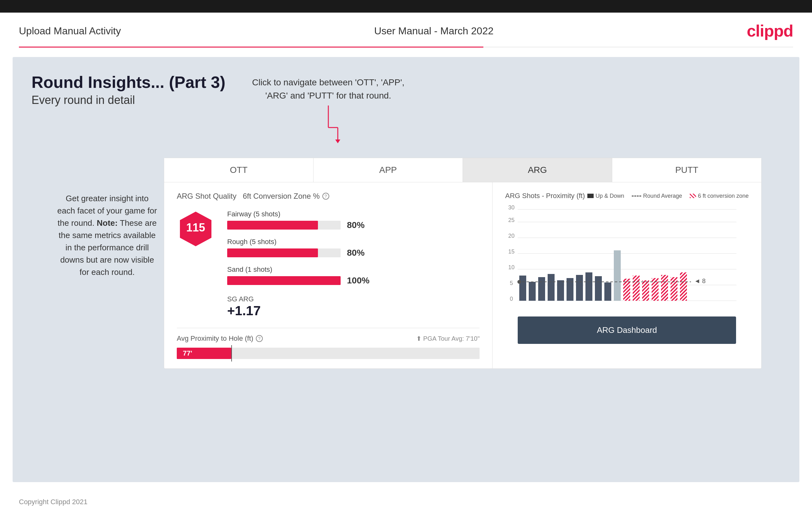 This screenshot has width=812, height=507. What do you see at coordinates (281, 196) in the screenshot?
I see `conversion-label: 6ft Conversion Zone %` at bounding box center [281, 196].